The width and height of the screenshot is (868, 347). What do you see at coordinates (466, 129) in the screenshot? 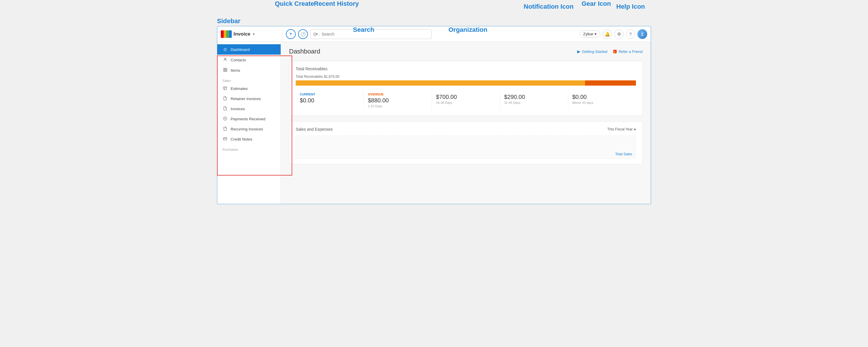
I see `sales-expenses-header: Sales and Expenses This Fiscal Year ▾` at bounding box center [466, 129].